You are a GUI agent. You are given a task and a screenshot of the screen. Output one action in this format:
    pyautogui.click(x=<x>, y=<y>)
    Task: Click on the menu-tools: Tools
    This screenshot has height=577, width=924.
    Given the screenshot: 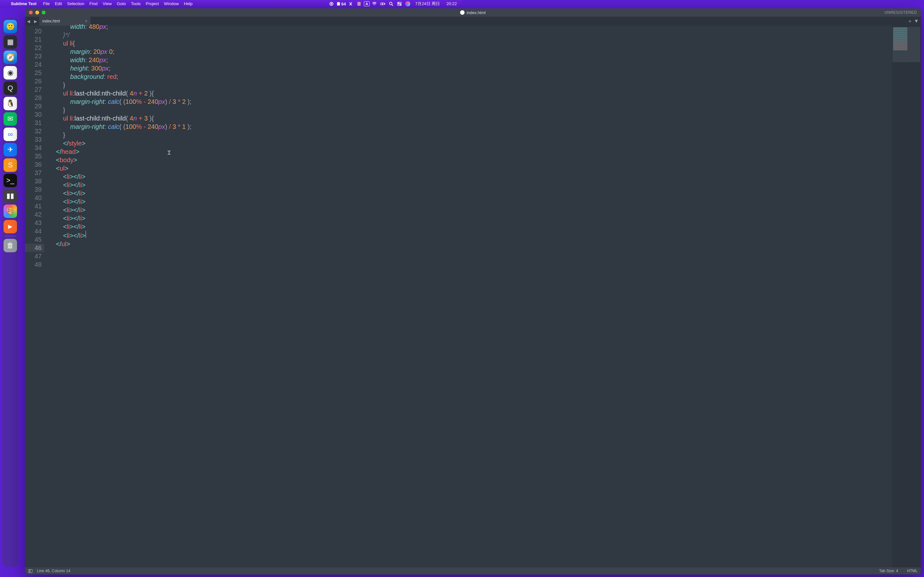 What is the action you would take?
    pyautogui.click(x=136, y=4)
    